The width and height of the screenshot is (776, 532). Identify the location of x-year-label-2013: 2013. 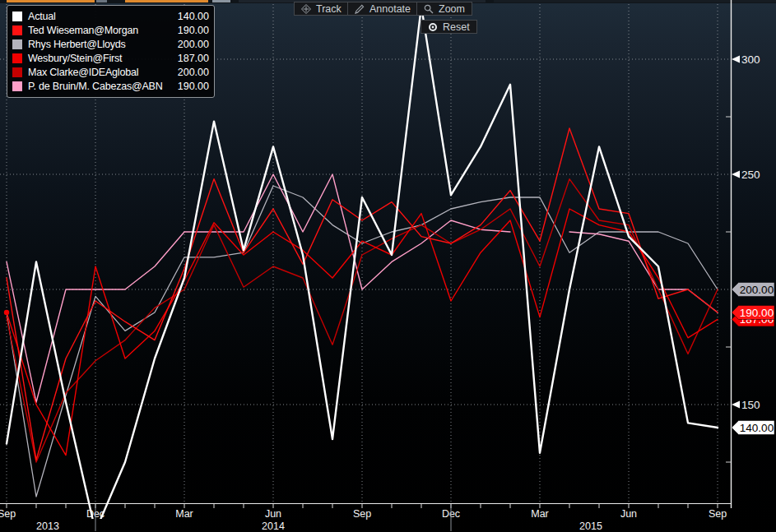
(48, 526).